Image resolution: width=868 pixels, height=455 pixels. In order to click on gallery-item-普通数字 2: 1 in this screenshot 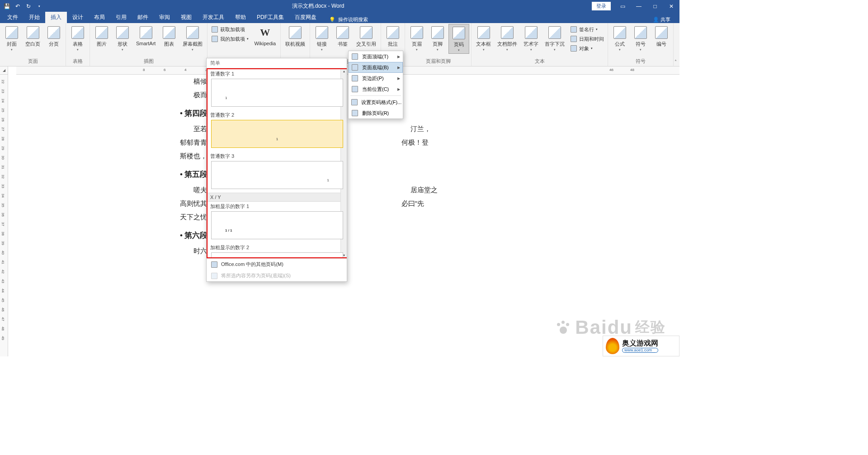, I will do `click(277, 134)`.